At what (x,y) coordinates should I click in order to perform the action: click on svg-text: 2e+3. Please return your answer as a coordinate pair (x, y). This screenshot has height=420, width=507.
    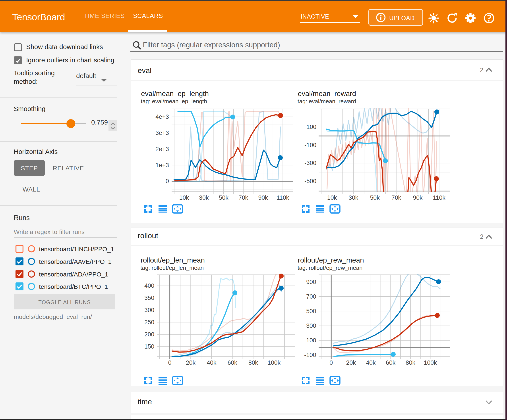
    Looking at the image, I should click on (162, 149).